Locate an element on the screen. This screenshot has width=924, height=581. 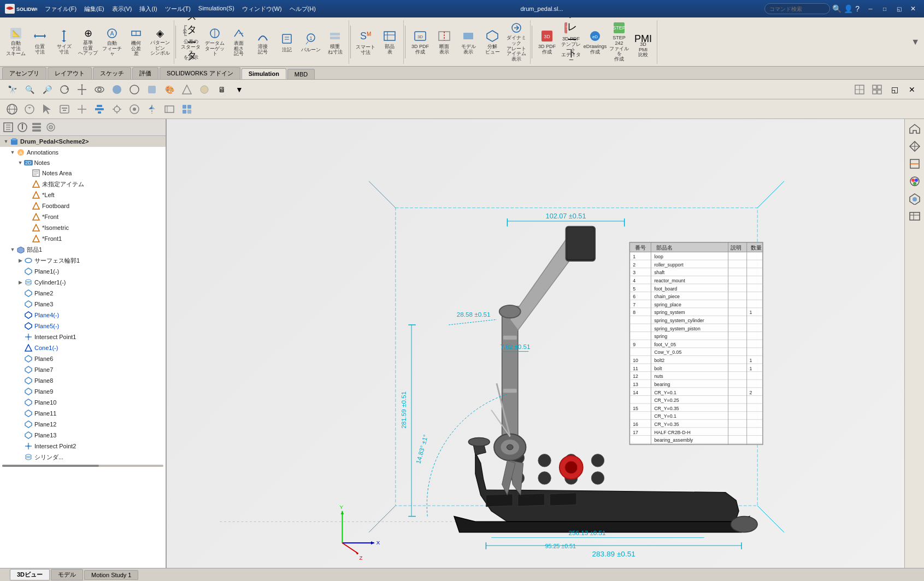
tree-unspecified: ▶ 未指定アイテム is located at coordinates (83, 184).